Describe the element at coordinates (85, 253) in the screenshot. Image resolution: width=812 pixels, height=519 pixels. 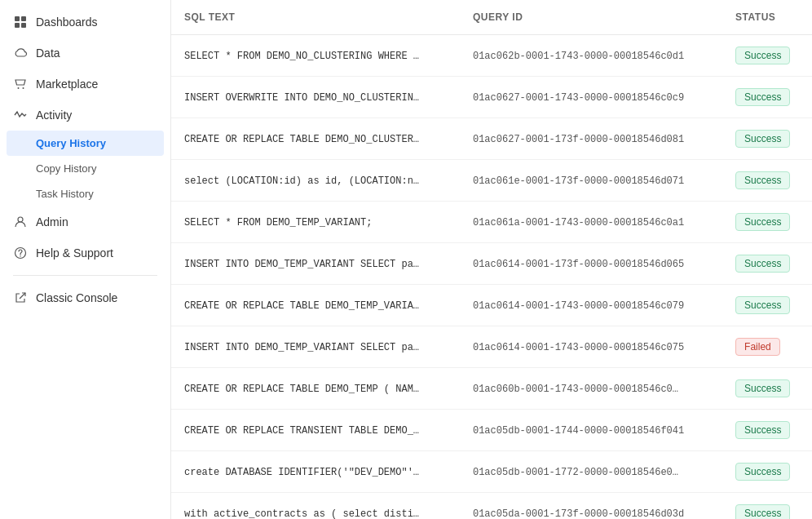
I see `sidebar-item-help-support: Help & Support` at that location.